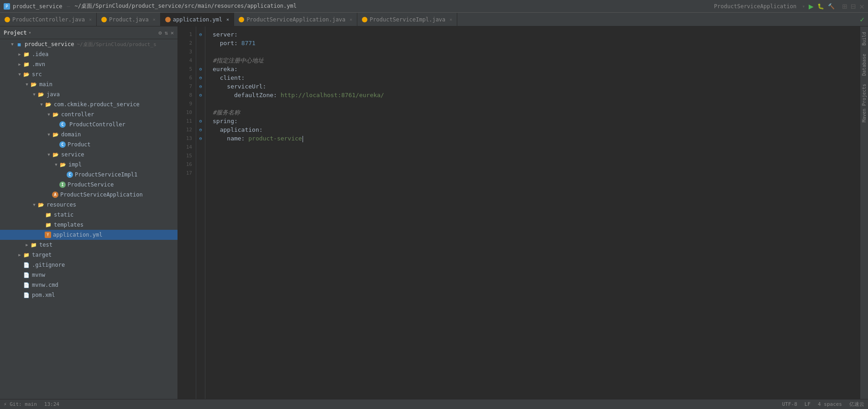 This screenshot has width=868, height=409. What do you see at coordinates (173, 33) in the screenshot?
I see `close-panel-icon: ✕` at bounding box center [173, 33].